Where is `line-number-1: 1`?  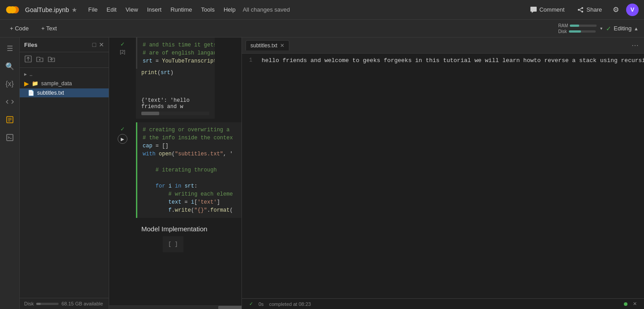 line-number-1: 1 is located at coordinates (253, 60).